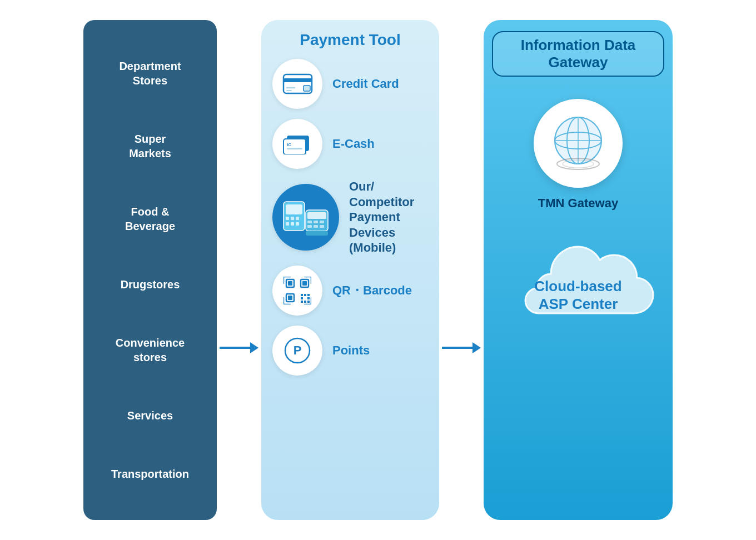 The image size is (756, 540). I want to click on cloud-section: Cloud-based ASP Center, so click(578, 288).